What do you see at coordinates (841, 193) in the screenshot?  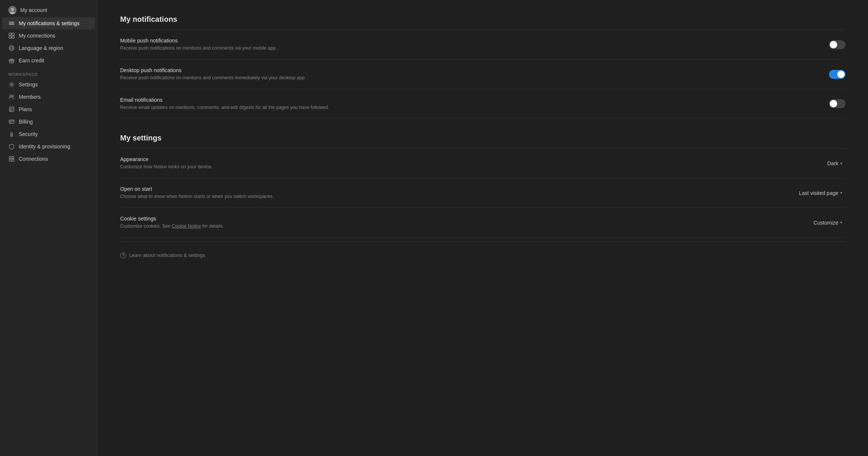 I see `open-on-start-caret-icon: ▾` at bounding box center [841, 193].